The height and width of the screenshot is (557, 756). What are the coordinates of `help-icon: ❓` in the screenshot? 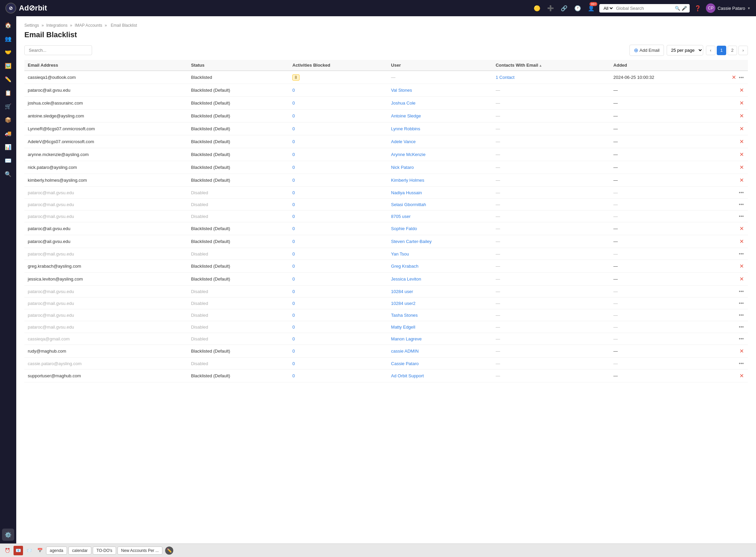 It's located at (698, 8).